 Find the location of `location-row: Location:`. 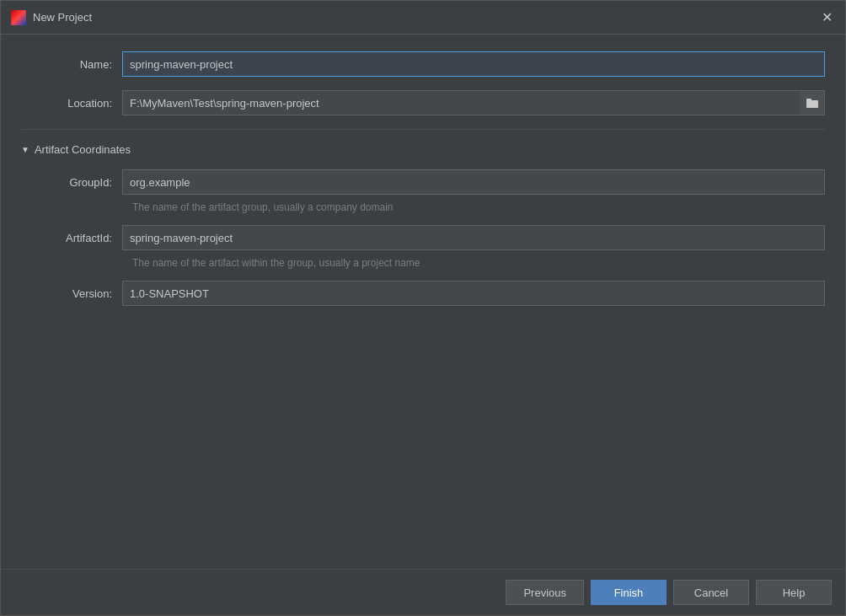

location-row: Location: is located at coordinates (423, 103).